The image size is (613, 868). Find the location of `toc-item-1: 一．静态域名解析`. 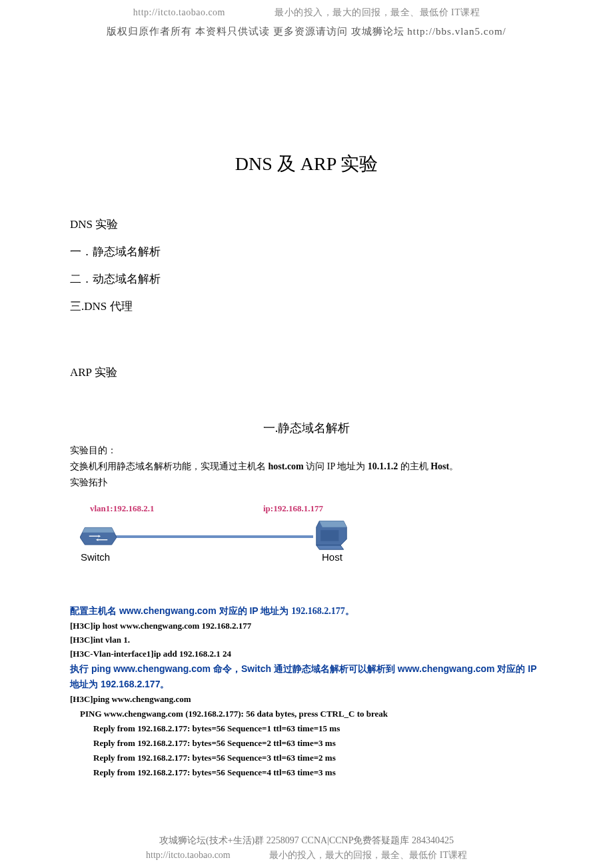

toc-item-1: 一．静态域名解析 is located at coordinates (306, 252).